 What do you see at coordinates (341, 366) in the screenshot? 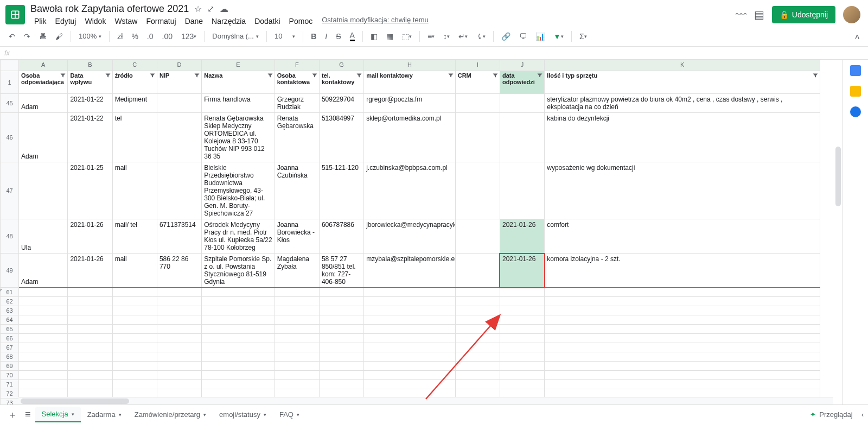
I see `cell-G69` at bounding box center [341, 366].